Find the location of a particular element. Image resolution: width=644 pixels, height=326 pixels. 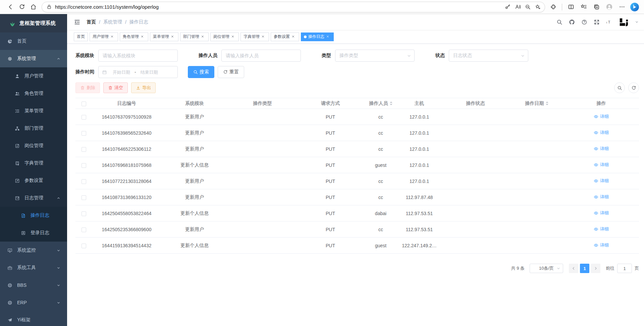

clear-button: 清空 is located at coordinates (115, 88).